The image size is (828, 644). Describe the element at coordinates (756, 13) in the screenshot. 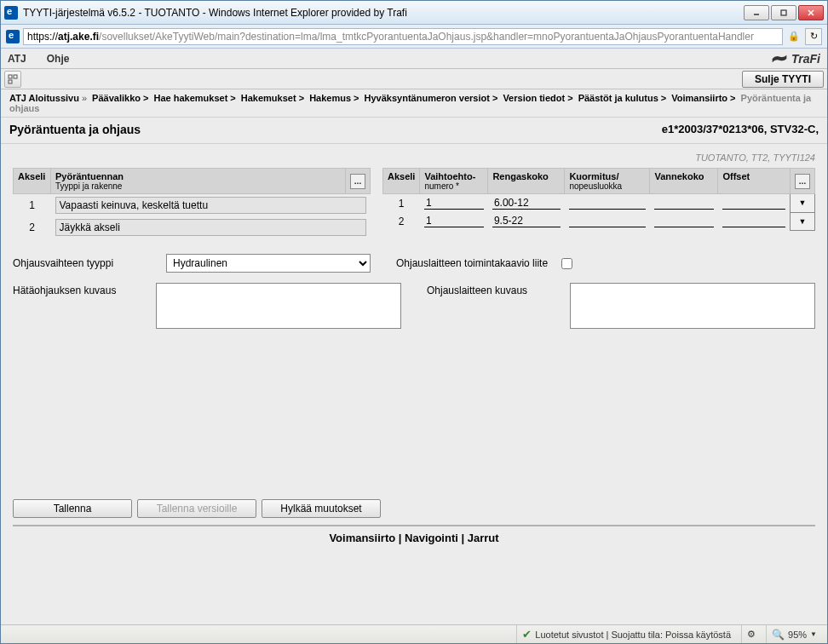

I see `minimize-button` at that location.